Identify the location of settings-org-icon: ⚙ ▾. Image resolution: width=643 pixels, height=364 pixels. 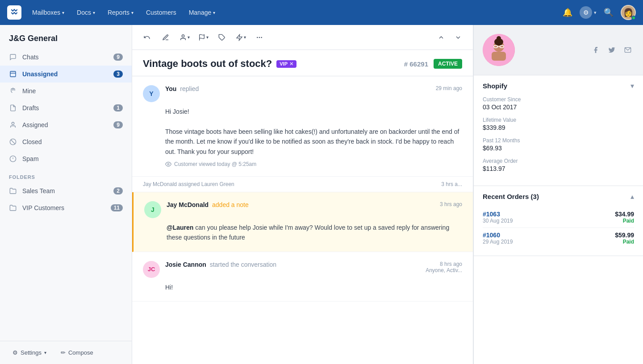
(588, 12).